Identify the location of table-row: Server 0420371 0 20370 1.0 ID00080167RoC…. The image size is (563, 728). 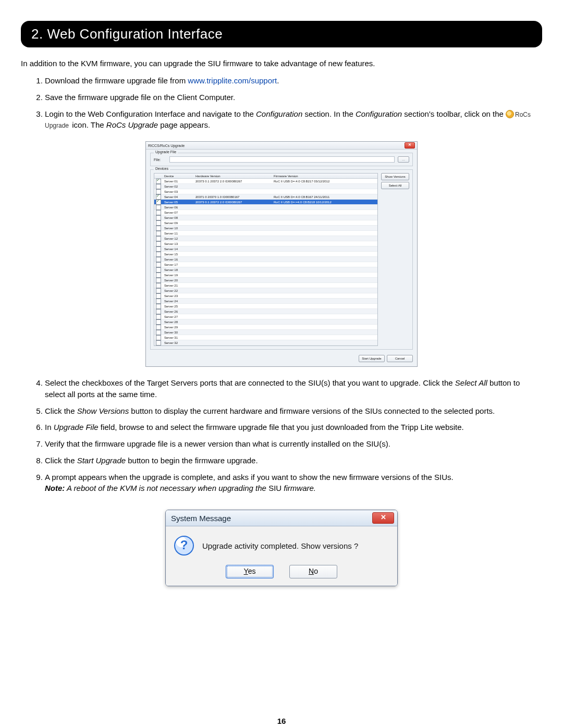
(266, 197).